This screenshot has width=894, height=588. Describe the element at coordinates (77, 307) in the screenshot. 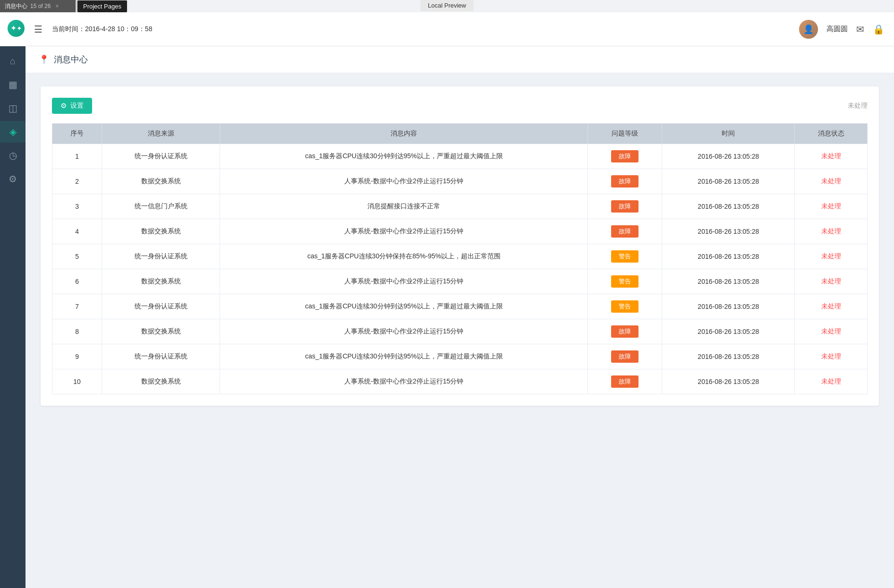

I see `cell-id: 7` at that location.